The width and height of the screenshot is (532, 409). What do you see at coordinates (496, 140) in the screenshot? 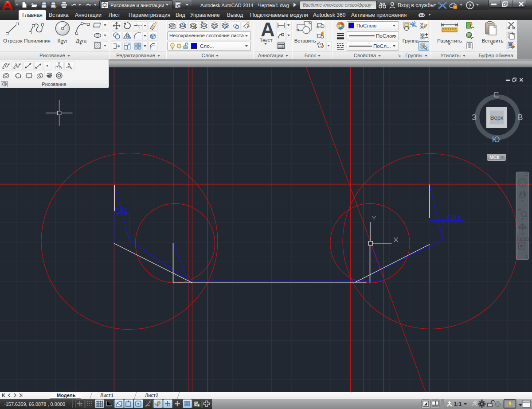
I see `svg-text: Ю` at bounding box center [496, 140].